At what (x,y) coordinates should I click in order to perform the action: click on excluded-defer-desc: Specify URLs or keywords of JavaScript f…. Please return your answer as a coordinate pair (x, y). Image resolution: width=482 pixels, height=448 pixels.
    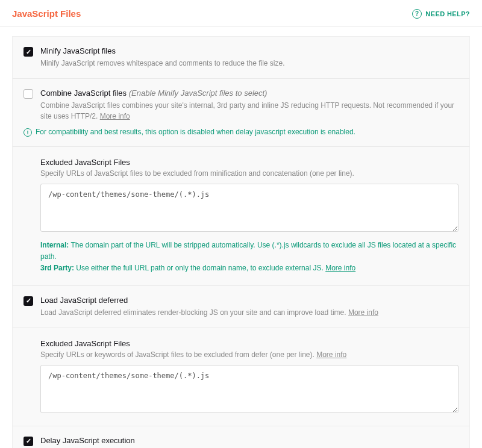
    Looking at the image, I should click on (249, 355).